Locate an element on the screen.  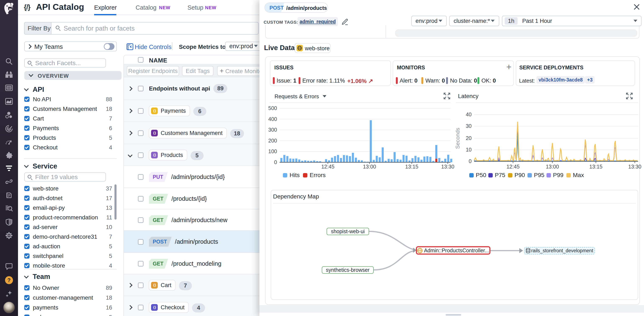
svg-text: Seconds is located at coordinates (458, 138).